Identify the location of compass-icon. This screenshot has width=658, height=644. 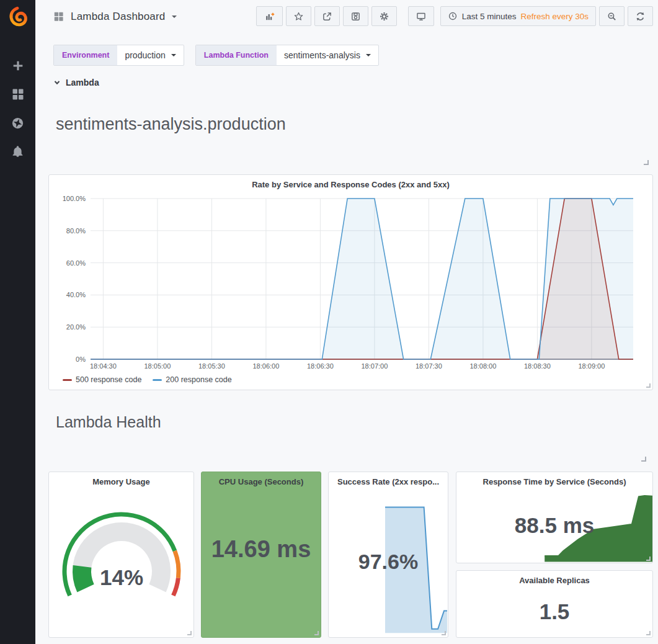
(17, 123).